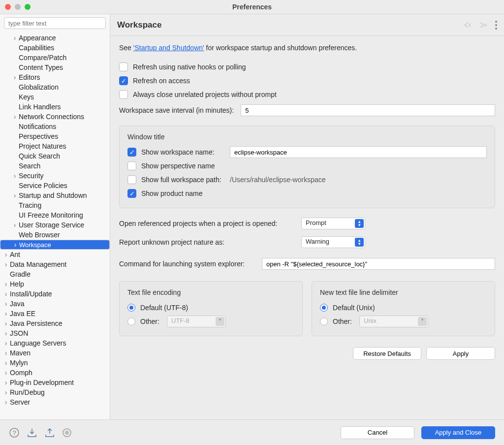 This screenshot has height=445, width=504. I want to click on view-menu-icon, so click(496, 25).